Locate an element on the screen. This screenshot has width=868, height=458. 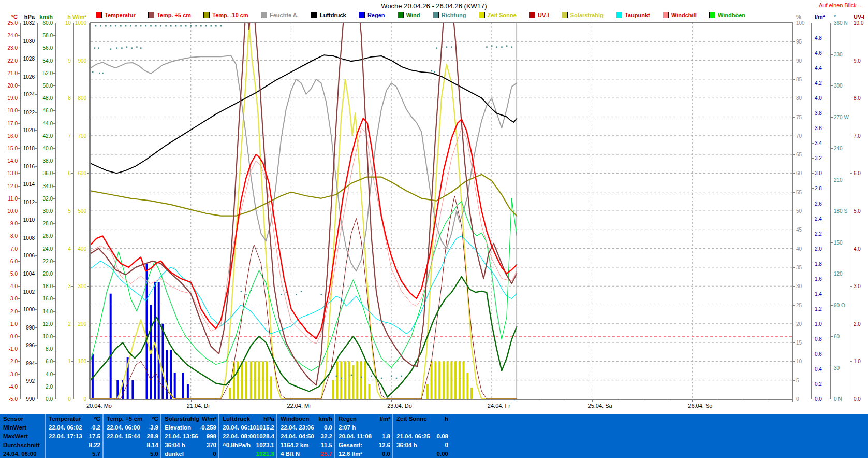
axis-tick-label: 700 is located at coordinates (75, 136).